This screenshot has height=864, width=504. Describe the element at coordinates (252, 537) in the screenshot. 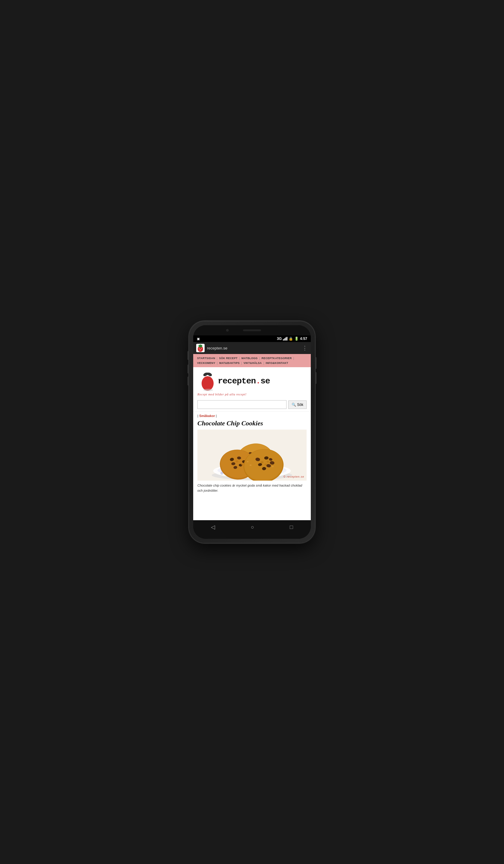

I see `phone-bottom-bar` at that location.